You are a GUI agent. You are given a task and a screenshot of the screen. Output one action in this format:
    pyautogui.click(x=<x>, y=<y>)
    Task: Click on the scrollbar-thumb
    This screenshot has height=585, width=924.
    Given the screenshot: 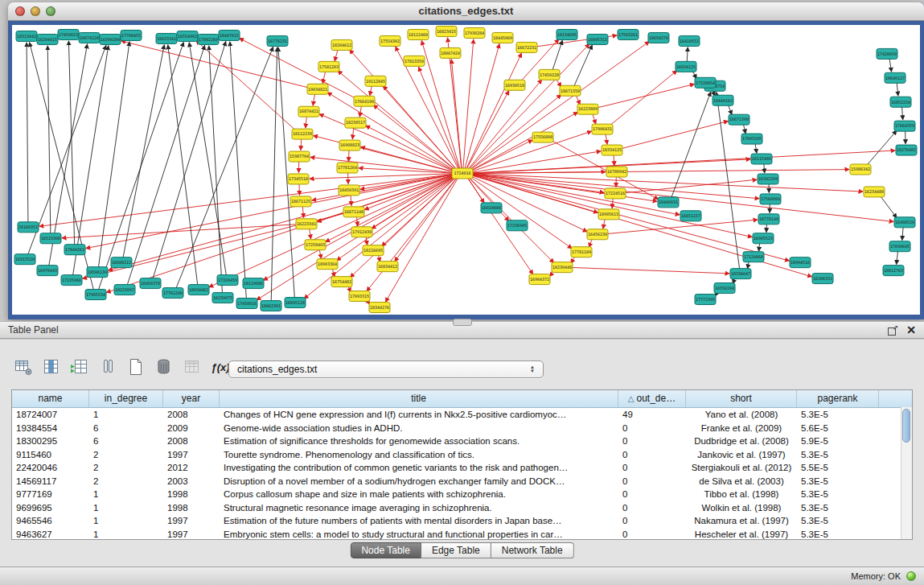 What is the action you would take?
    pyautogui.click(x=906, y=426)
    